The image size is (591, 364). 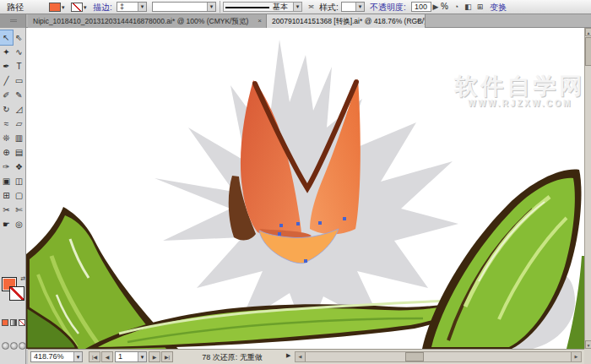 What do you see at coordinates (19, 152) in the screenshot?
I see `gradient-tool: ▤` at bounding box center [19, 152].